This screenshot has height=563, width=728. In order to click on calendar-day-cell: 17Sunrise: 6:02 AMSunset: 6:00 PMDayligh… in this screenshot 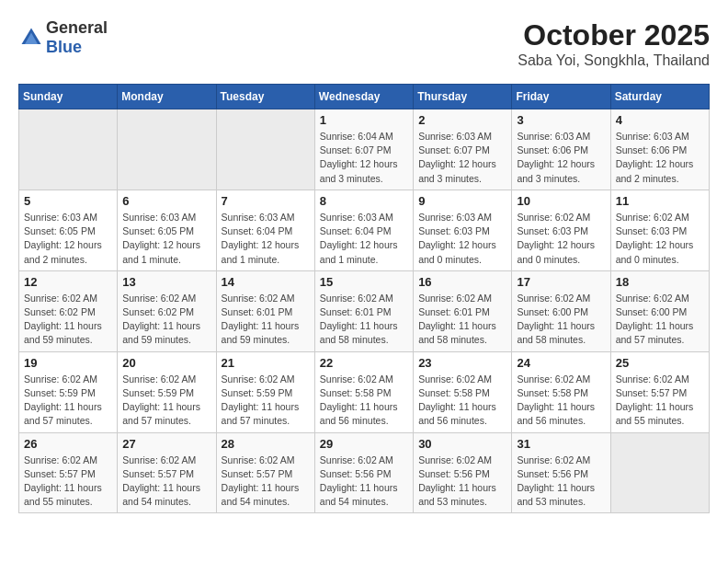, I will do `click(561, 311)`.